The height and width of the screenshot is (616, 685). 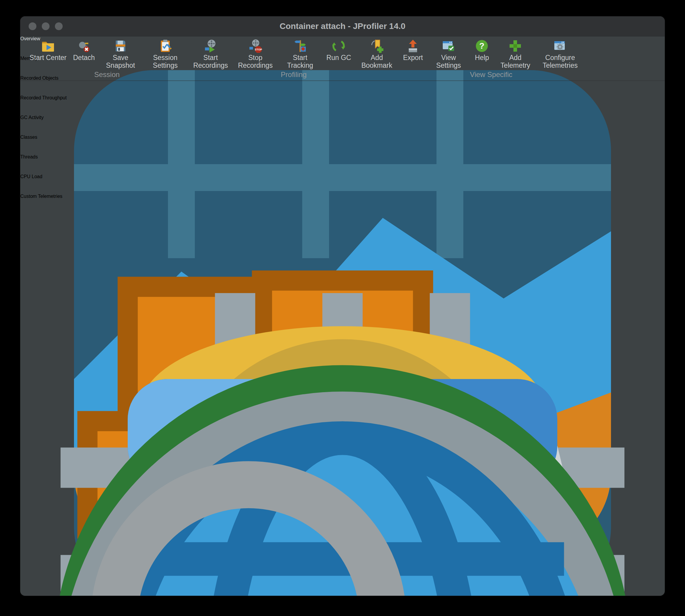 What do you see at coordinates (482, 46) in the screenshot?
I see `help-icon: ?` at bounding box center [482, 46].